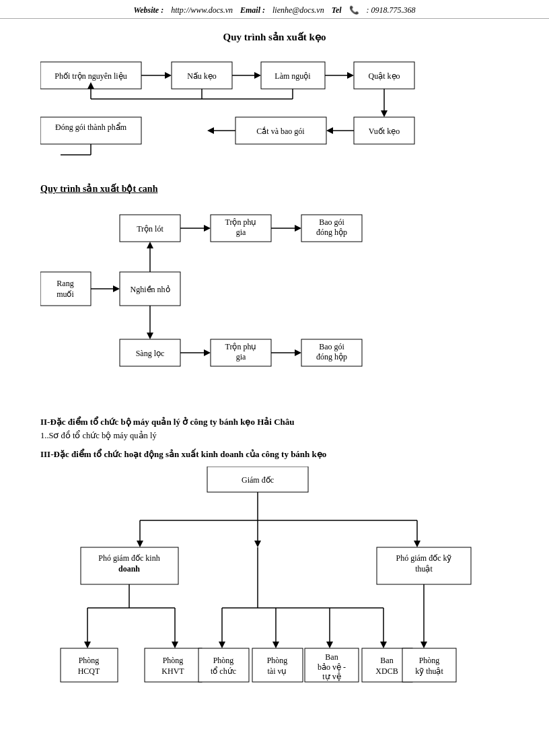  Describe the element at coordinates (202, 10) in the screenshot. I see `website-url: http://www.docs.vn` at that location.